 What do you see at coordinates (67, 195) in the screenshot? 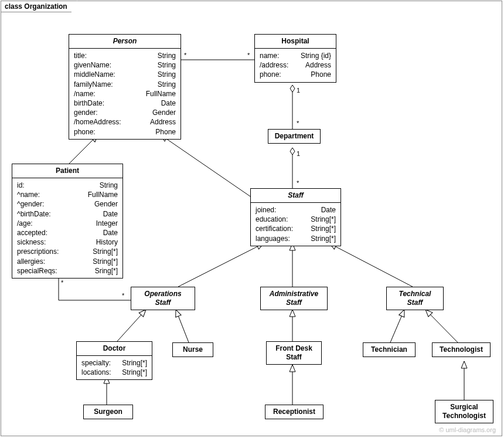
I see `attribute-row: ^name:FullName` at bounding box center [67, 195].